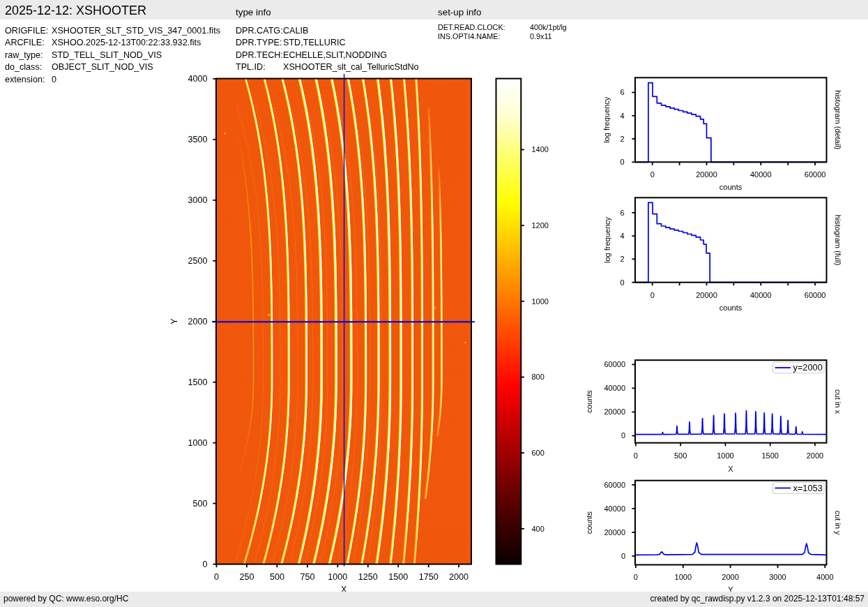 The height and width of the screenshot is (607, 868). What do you see at coordinates (174, 321) in the screenshot?
I see `svg-text: Y` at bounding box center [174, 321].